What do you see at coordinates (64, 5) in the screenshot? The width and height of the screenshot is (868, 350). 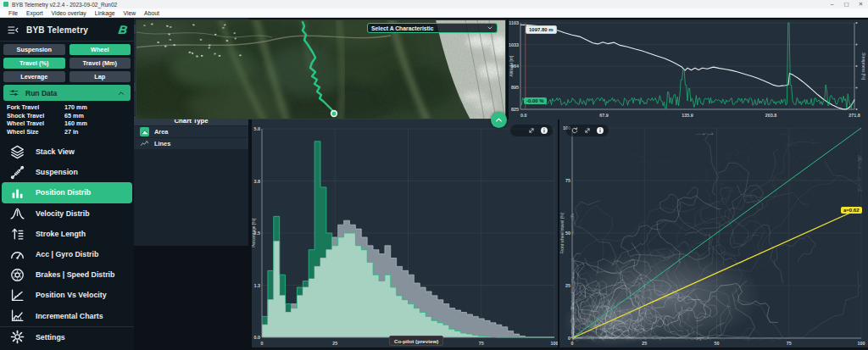 I see `window-title: BYB Telemetry v2.2.4 - 2023-09-02_Run02` at bounding box center [64, 5].